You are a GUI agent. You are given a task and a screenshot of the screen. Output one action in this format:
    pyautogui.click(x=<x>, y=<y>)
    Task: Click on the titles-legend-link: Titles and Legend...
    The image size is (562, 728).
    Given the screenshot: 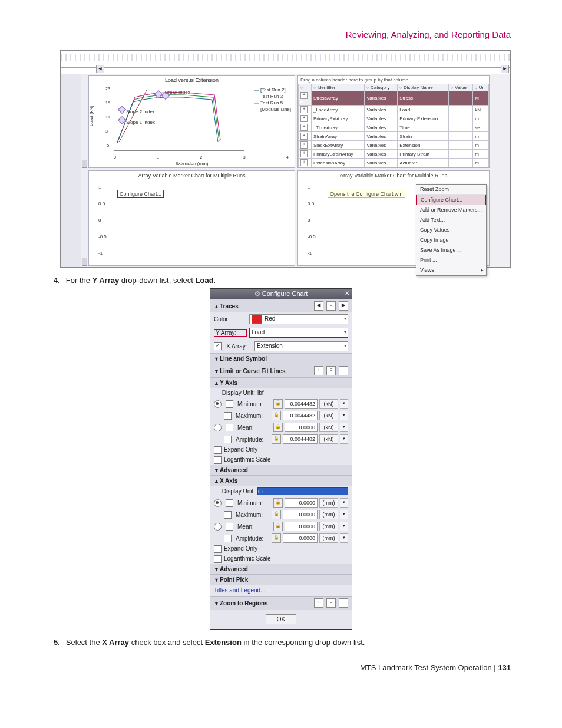 What is the action you would take?
    pyautogui.click(x=281, y=591)
    